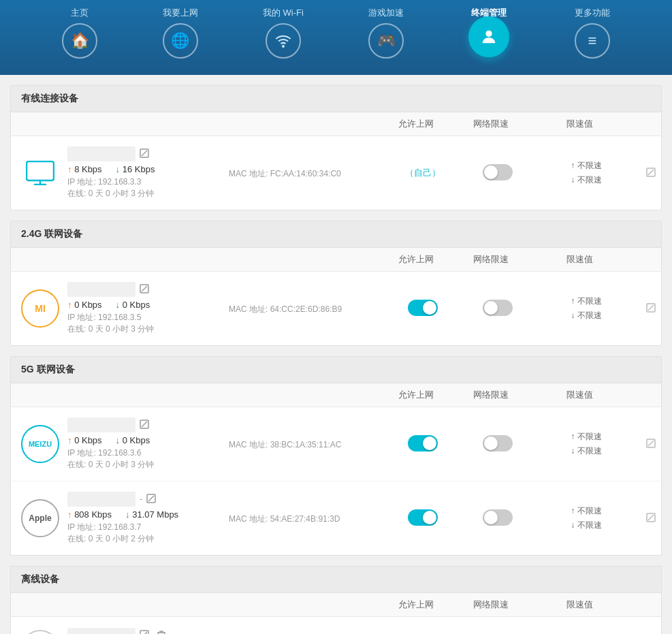 The width and height of the screenshot is (672, 634). What do you see at coordinates (498, 172) in the screenshot?
I see `limit-toggle-switch-wired1` at bounding box center [498, 172].